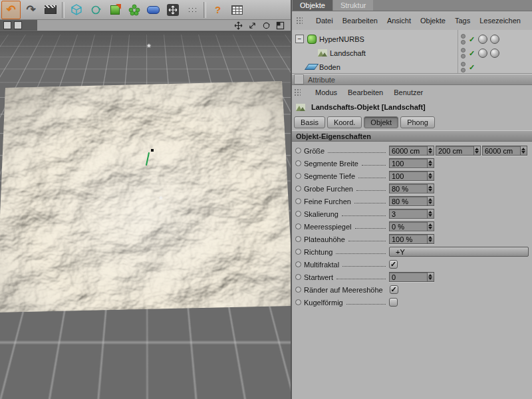 The height and width of the screenshot is (399, 532). Describe the element at coordinates (281, 25) in the screenshot. I see `toggle-view-icon` at that location.